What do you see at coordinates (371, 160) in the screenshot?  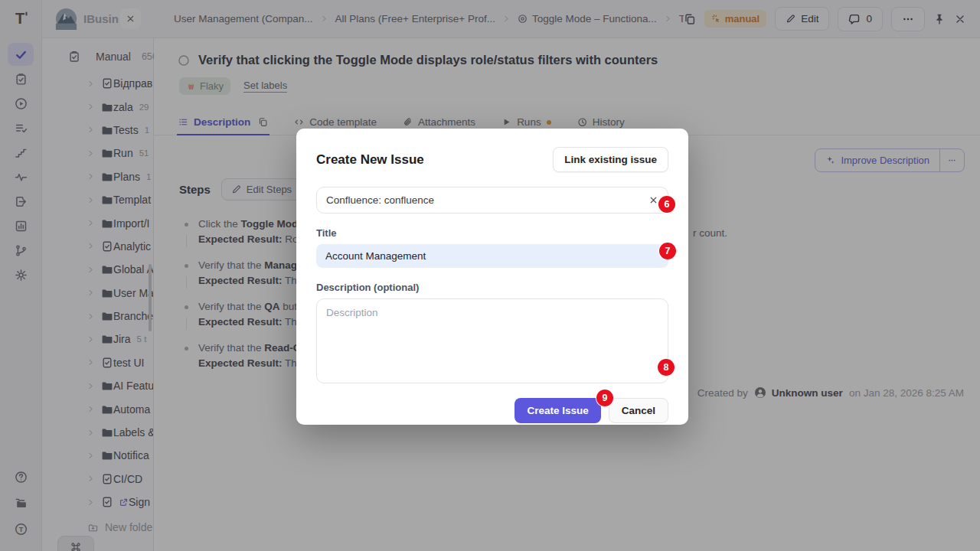 I see `modal-title: Create New Issue` at bounding box center [371, 160].